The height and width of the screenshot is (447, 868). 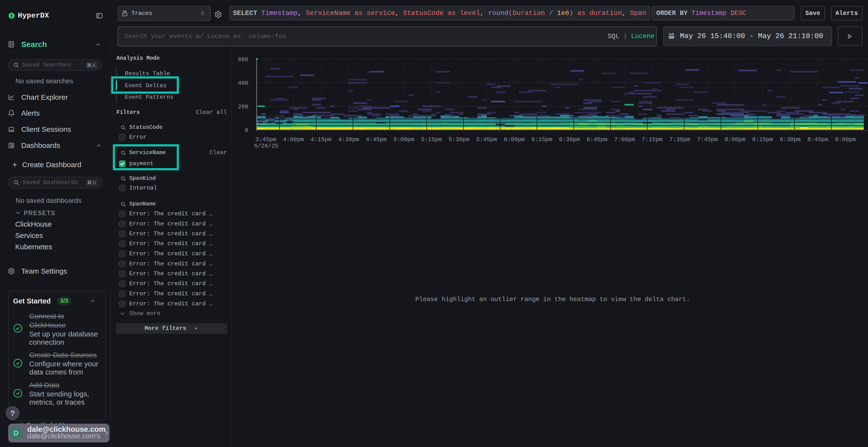 I want to click on svg-text: 6:00pm, so click(x=514, y=139).